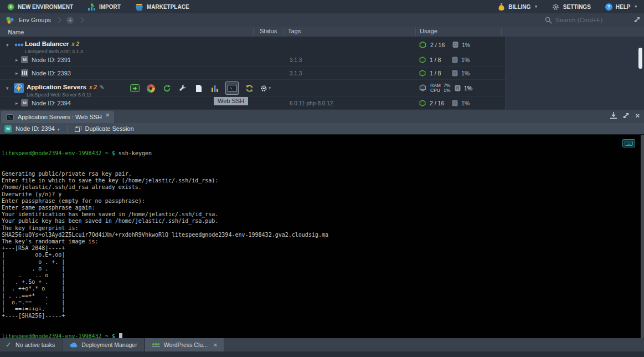 The height and width of the screenshot is (357, 644). Describe the element at coordinates (295, 31) in the screenshot. I see `column-tags: Tags` at that location.